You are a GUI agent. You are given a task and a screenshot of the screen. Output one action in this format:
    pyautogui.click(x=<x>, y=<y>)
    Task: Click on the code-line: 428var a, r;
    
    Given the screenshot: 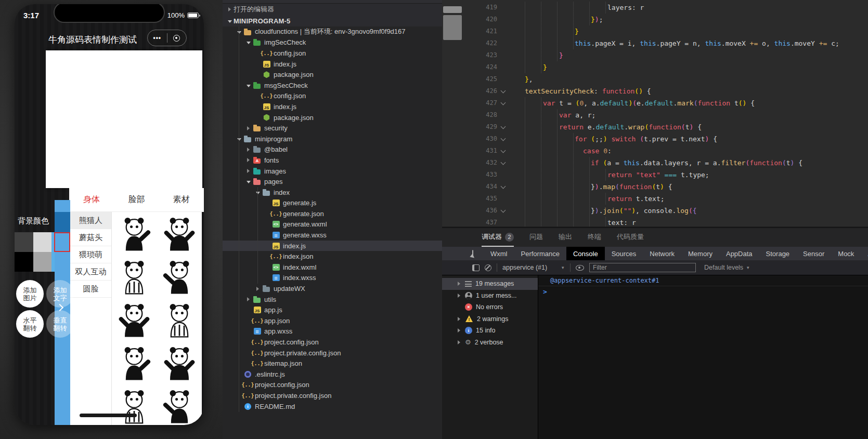 What is the action you would take?
    pyautogui.click(x=655, y=115)
    